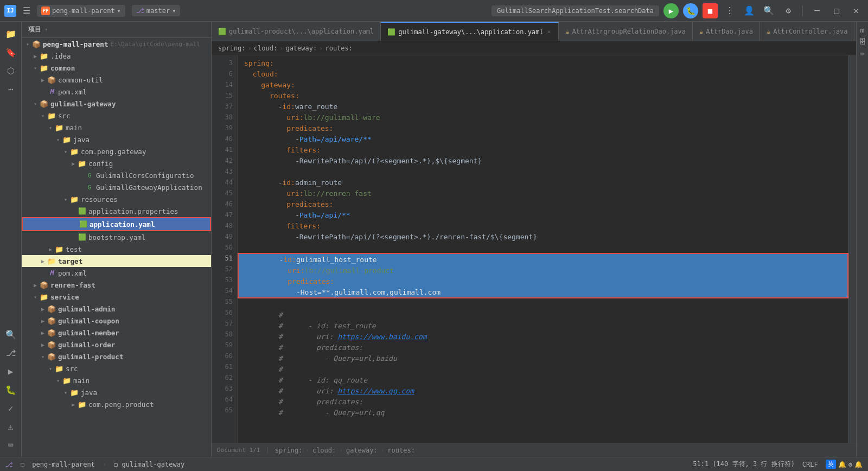 Image resolution: width=868 pixels, height=471 pixels. I want to click on sidebar-icon-terminal: ⌨, so click(11, 445).